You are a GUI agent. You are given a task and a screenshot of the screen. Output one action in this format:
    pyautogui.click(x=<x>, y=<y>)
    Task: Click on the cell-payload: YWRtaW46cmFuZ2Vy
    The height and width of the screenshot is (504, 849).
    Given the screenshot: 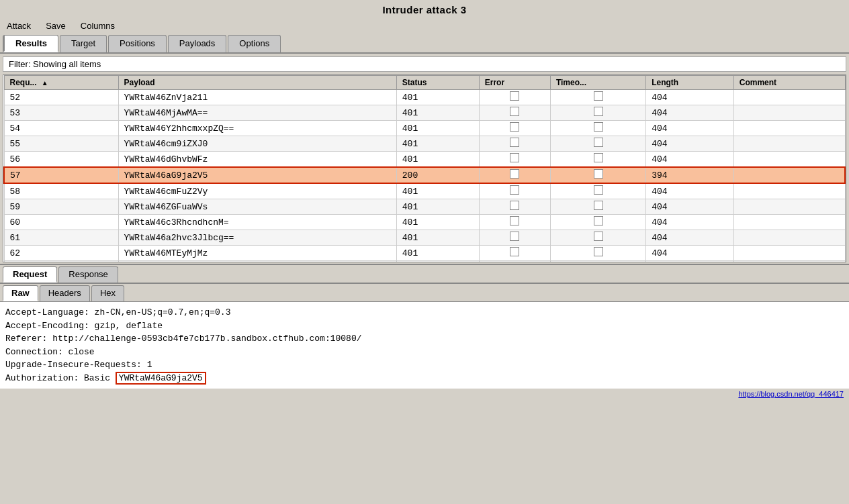 What is the action you would take?
    pyautogui.click(x=257, y=191)
    